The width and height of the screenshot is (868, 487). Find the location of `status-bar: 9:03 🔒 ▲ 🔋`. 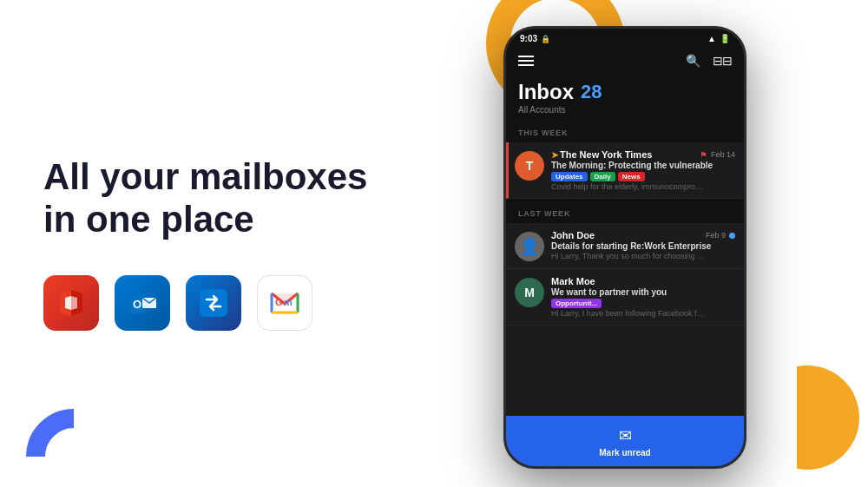

status-bar: 9:03 🔒 ▲ 🔋 is located at coordinates (625, 38).